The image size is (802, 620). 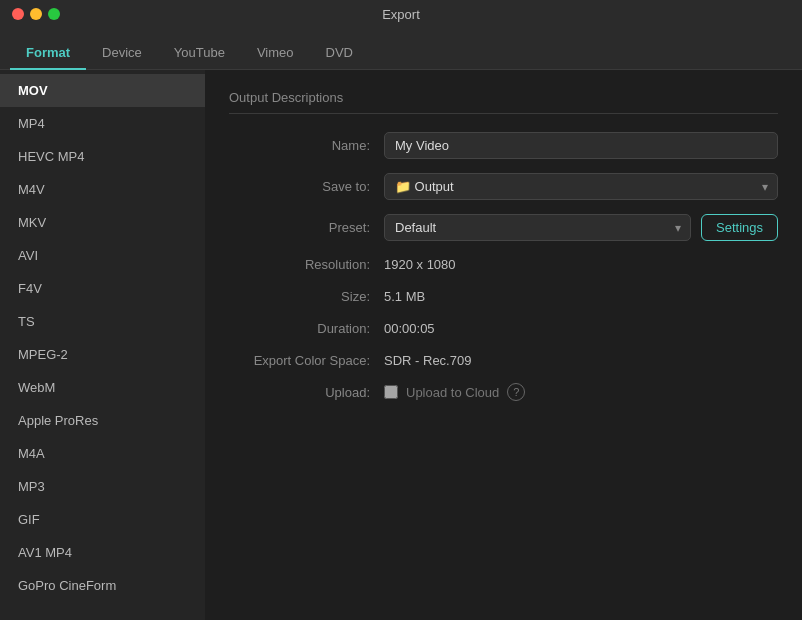 What do you see at coordinates (102, 190) in the screenshot?
I see `sidebar-item-m4v: M4V` at bounding box center [102, 190].